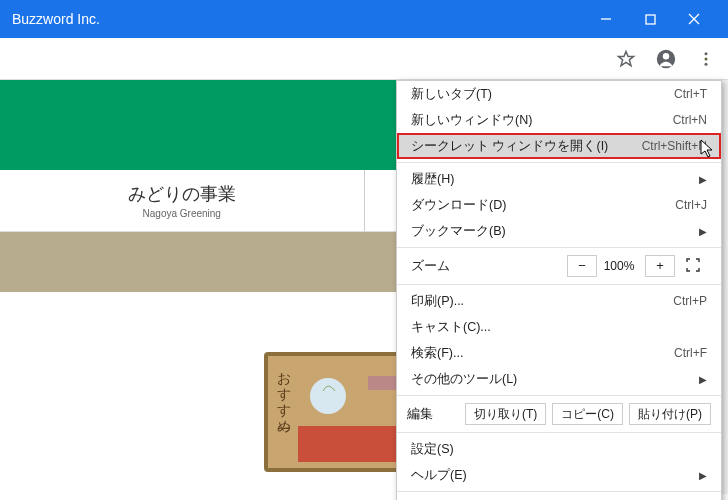 This screenshot has width=728, height=500. I want to click on profile-icon, so click(666, 59).